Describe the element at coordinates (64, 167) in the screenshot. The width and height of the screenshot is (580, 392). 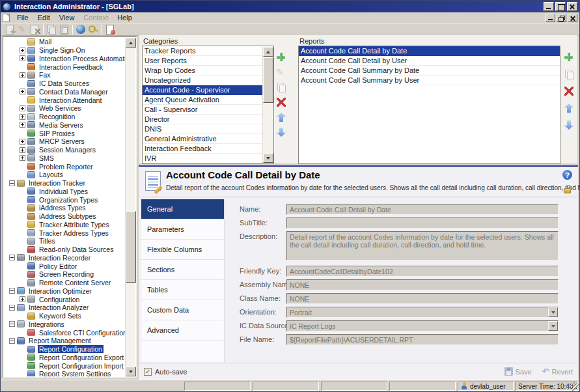
I see `tree-item-problem-reporter: Problem Reporter` at that location.